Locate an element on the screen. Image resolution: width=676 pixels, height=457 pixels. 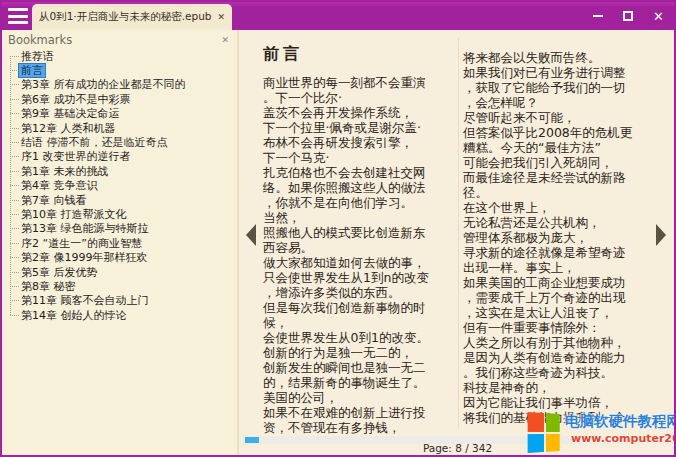
text-line: ，你就不是在向他们学习。 is located at coordinates (363, 202).